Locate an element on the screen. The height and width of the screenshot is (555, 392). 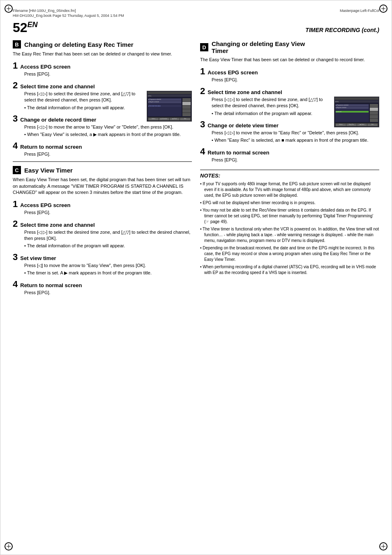
d-step1-header: 1 Access EPG screen is located at coordinates (290, 71).